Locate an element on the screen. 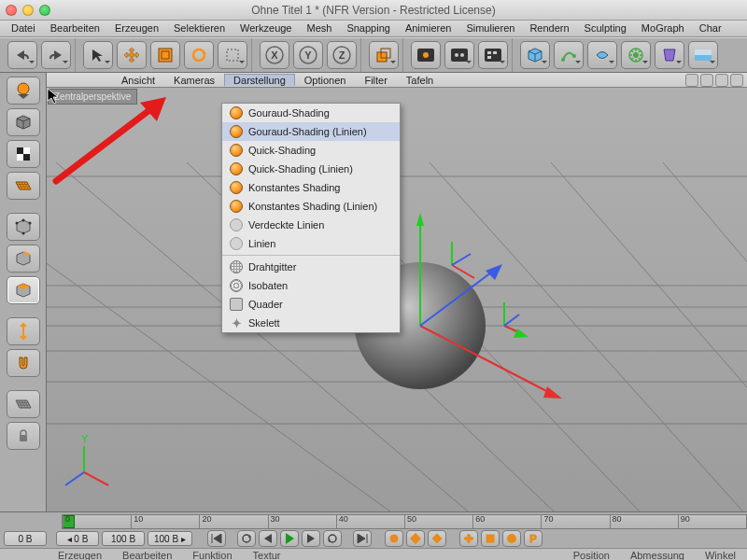 The height and width of the screenshot is (560, 747). timeline: 0102030405060708090100 is located at coordinates (374, 521).